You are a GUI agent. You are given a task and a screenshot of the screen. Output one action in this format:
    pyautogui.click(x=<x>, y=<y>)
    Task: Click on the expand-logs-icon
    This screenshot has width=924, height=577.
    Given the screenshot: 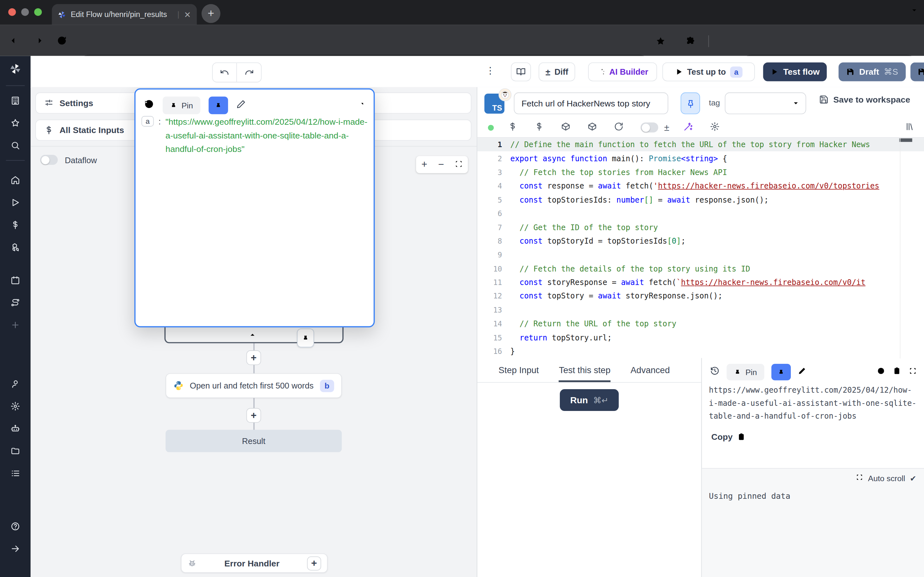 What is the action you would take?
    pyautogui.click(x=859, y=478)
    